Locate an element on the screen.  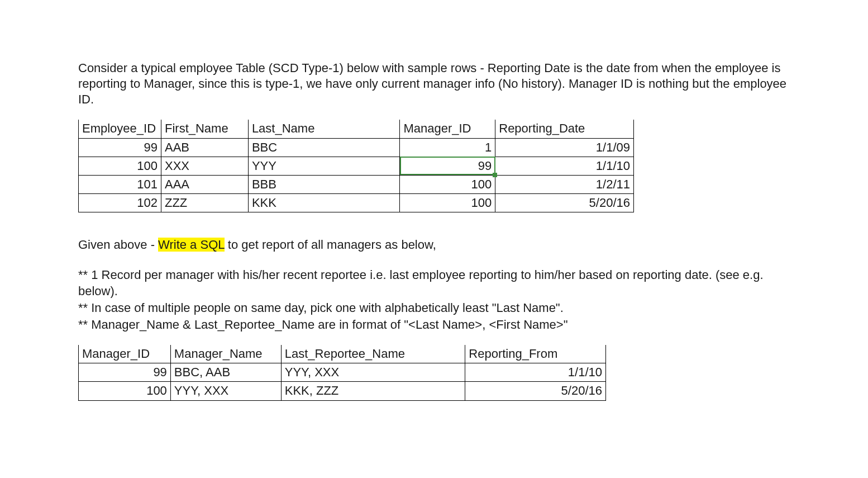
col-first-name: First_Name is located at coordinates (204, 129).